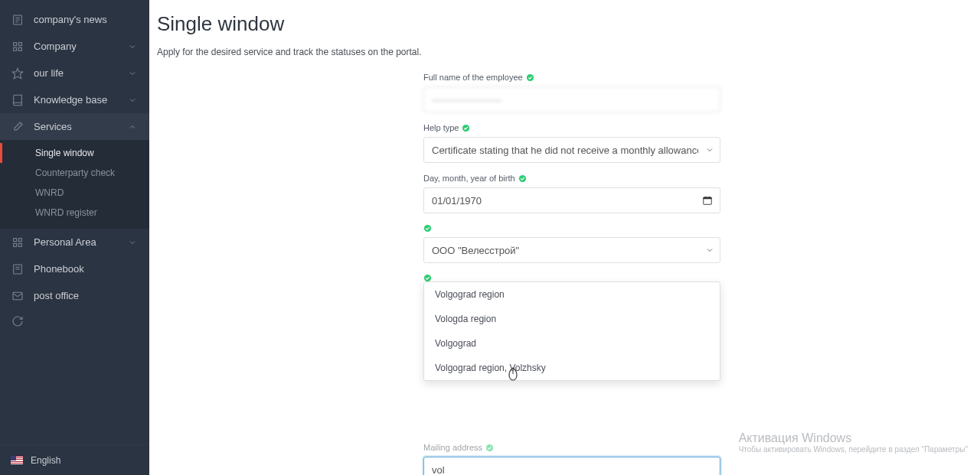 The image size is (980, 475). I want to click on sidebar-submenu-services: Single window Counterparty check WNRD WN…, so click(75, 184).